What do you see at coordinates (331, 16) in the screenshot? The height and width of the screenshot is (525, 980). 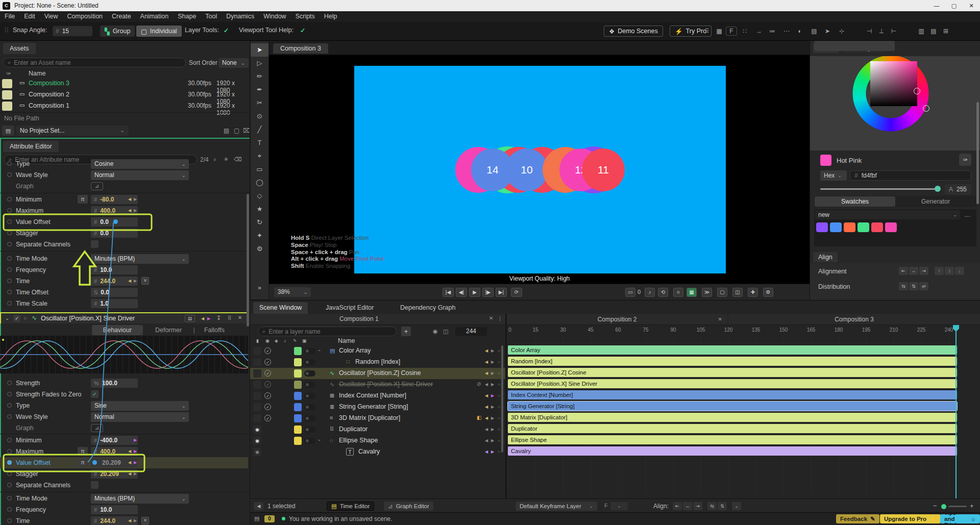 I see `menu-help: Help` at bounding box center [331, 16].